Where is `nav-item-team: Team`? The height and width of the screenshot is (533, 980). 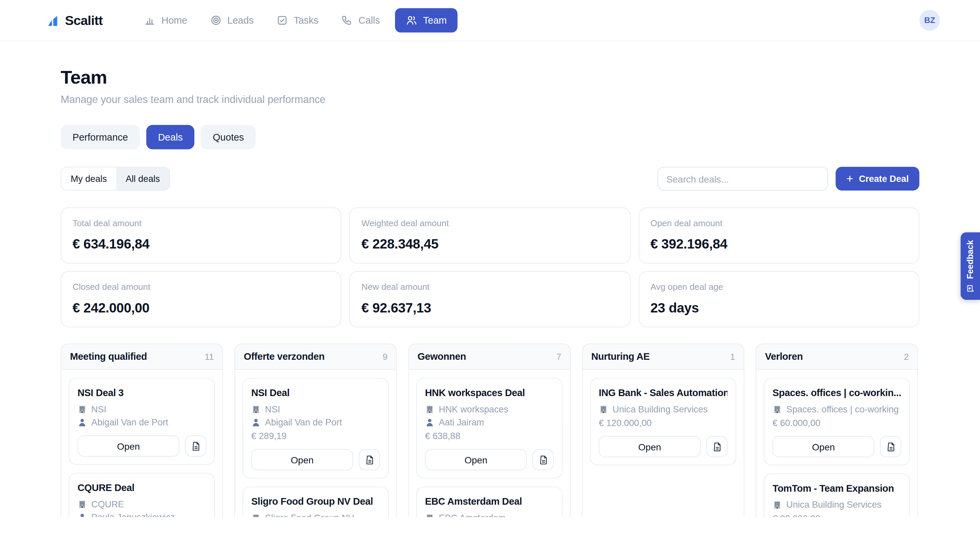
nav-item-team: Team is located at coordinates (426, 20).